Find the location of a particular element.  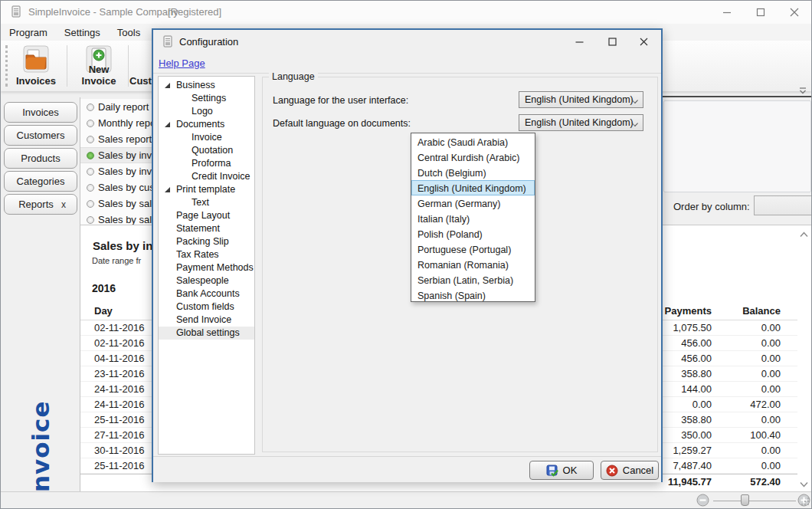

sidebar-tab-products: Products is located at coordinates (41, 158).